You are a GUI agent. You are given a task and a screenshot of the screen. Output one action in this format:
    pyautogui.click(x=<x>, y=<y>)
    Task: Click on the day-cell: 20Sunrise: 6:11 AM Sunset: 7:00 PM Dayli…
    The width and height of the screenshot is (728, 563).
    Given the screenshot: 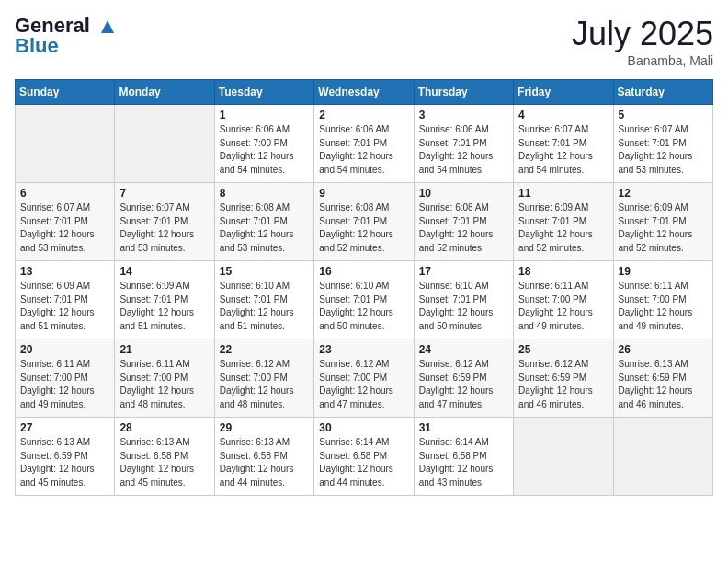 What is the action you would take?
    pyautogui.click(x=65, y=379)
    